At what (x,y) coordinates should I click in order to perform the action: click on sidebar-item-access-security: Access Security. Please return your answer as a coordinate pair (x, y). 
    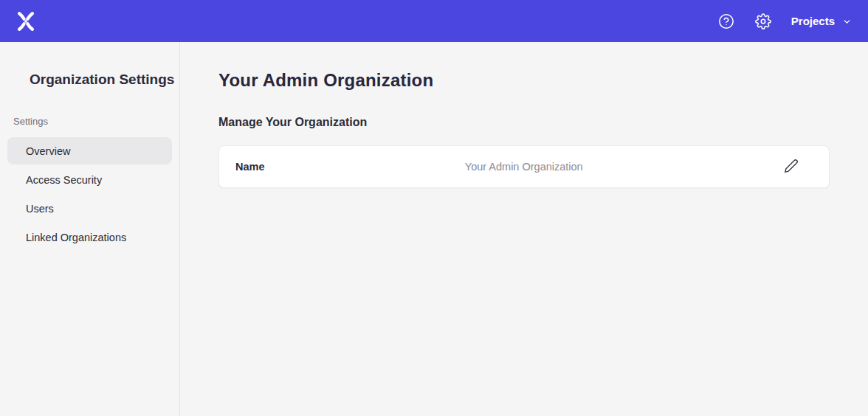
    Looking at the image, I should click on (90, 180).